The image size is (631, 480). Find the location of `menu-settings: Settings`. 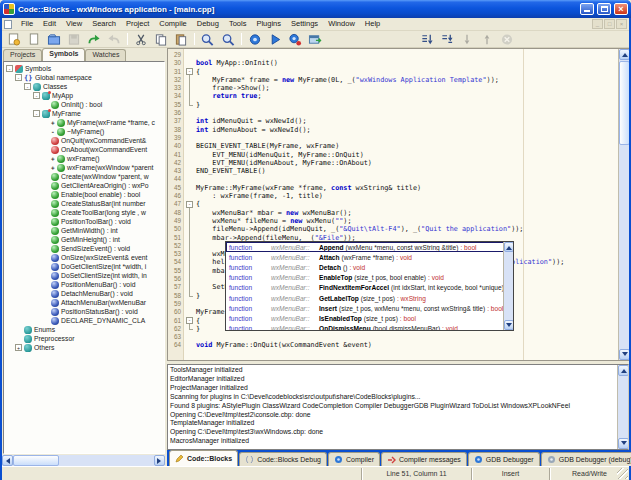

menu-settings: Settings is located at coordinates (304, 24).